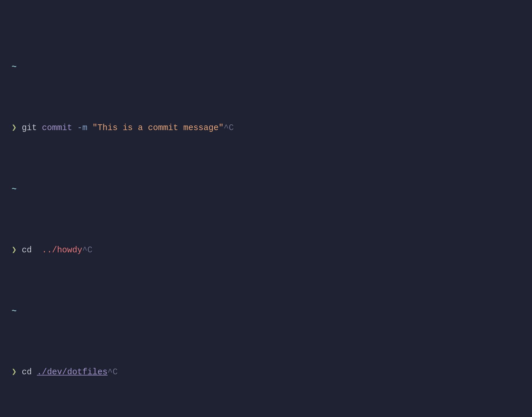 The image size is (532, 417). Describe the element at coordinates (29, 128) in the screenshot. I see `command-token: git` at that location.